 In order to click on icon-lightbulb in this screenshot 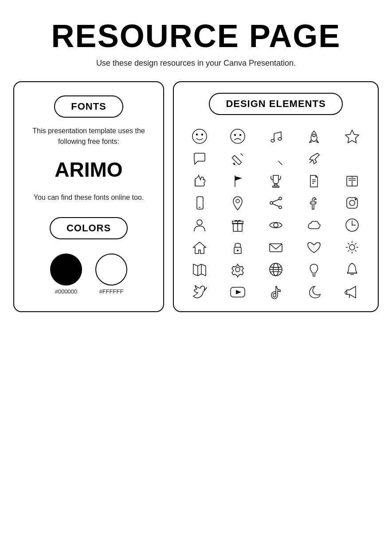, I will do `click(314, 270)`.